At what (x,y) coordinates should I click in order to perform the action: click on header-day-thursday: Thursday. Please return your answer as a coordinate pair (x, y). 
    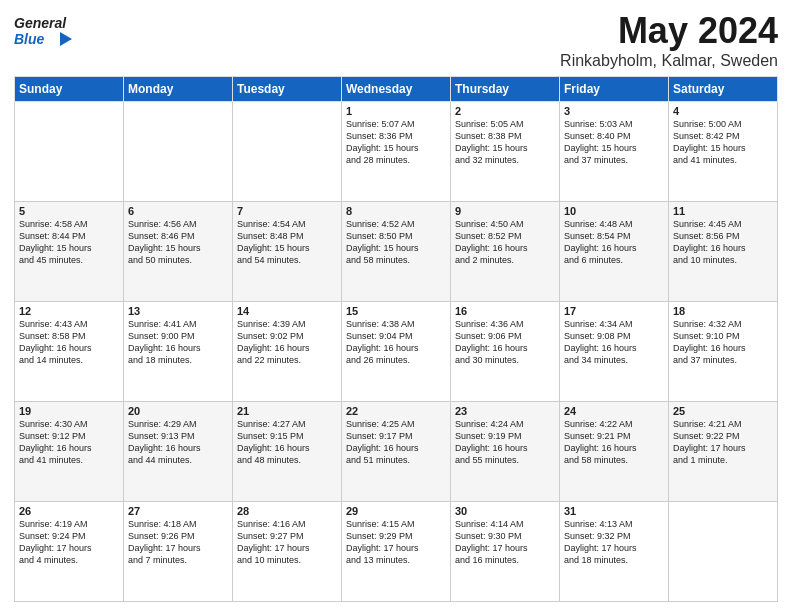
    Looking at the image, I should click on (506, 90).